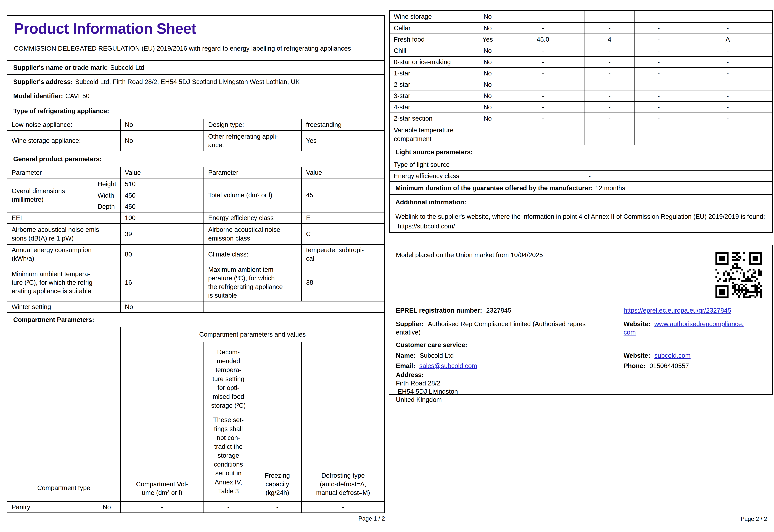 The image size is (774, 532). Describe the element at coordinates (410, 375) in the screenshot. I see `address-label: Address:` at that location.